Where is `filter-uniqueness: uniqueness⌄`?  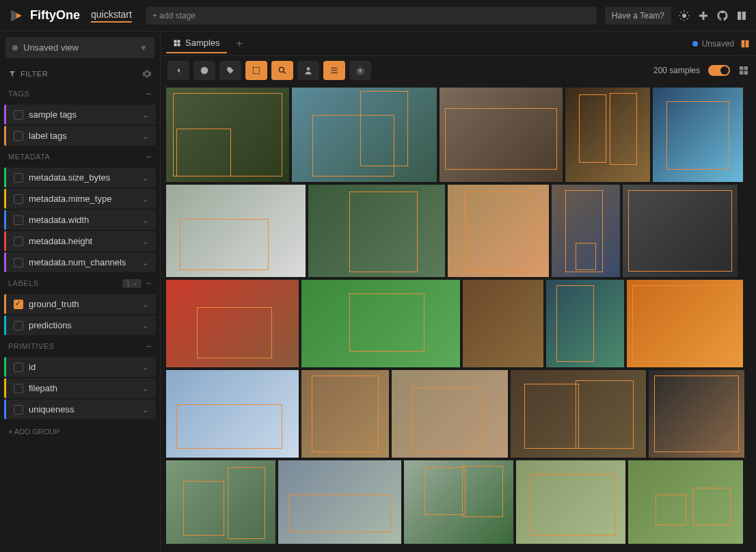 filter-uniqueness: uniqueness⌄ is located at coordinates (80, 409).